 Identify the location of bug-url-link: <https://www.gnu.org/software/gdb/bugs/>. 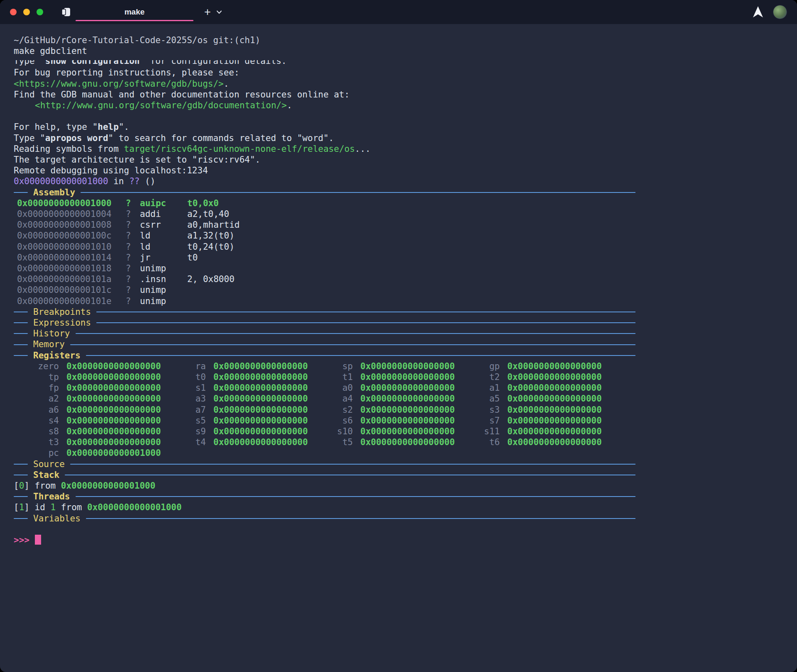
(119, 84).